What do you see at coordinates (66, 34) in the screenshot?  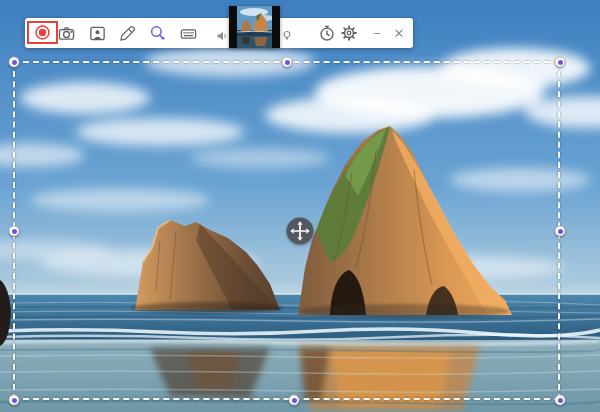 I see `camera-icon` at bounding box center [66, 34].